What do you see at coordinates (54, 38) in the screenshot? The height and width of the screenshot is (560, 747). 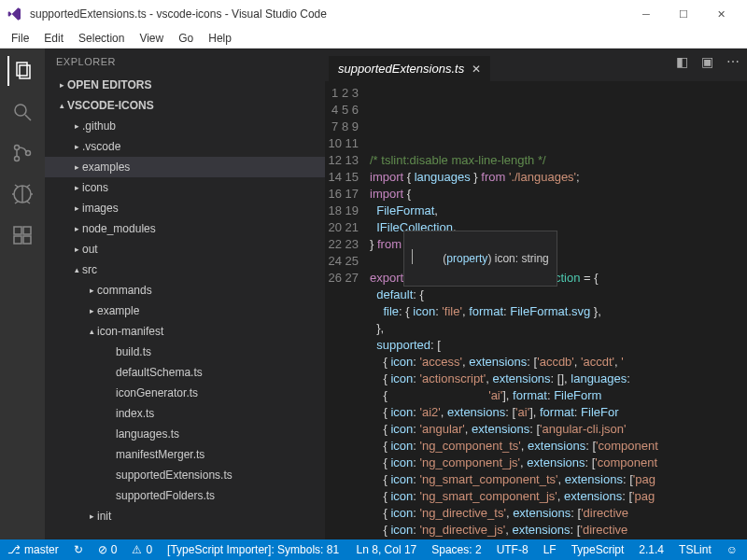 I see `menu-edit: Edit` at bounding box center [54, 38].